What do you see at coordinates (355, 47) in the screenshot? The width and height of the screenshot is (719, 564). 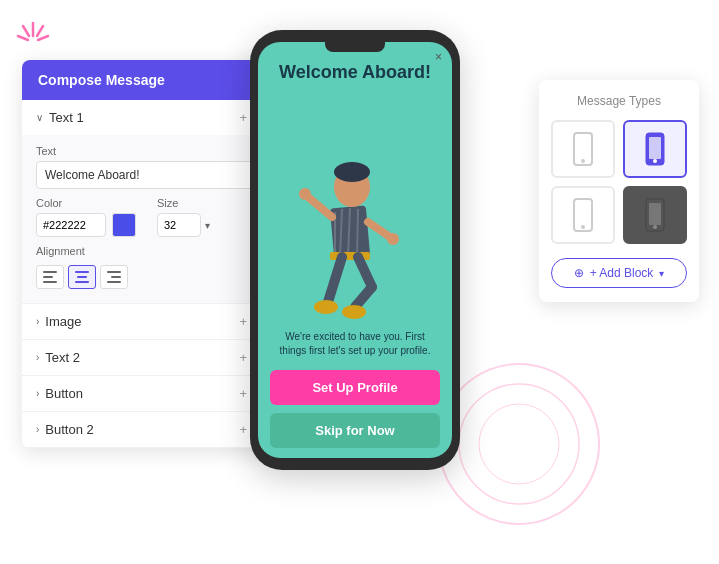 I see `phone-notch` at bounding box center [355, 47].